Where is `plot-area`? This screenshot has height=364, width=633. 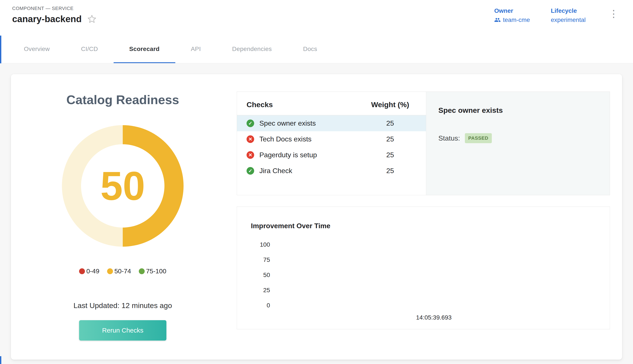
plot-area is located at coordinates (434, 275).